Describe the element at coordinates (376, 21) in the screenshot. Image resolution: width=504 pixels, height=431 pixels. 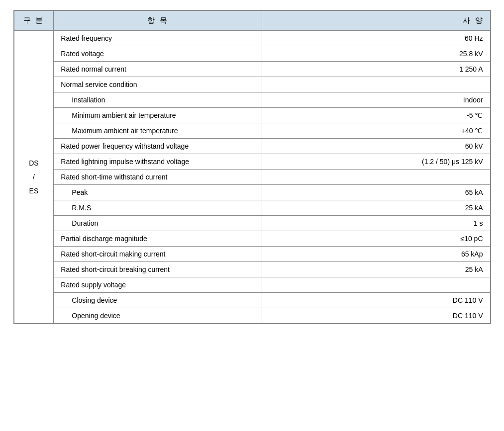
I see `header-col-spec: 사 양` at that location.